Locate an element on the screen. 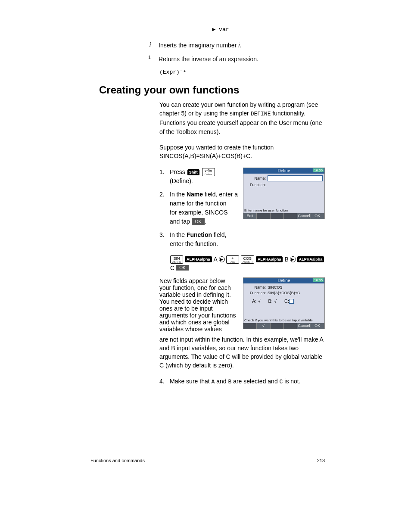 The image size is (411, 532). step4-a: Make sure that is located at coordinates (190, 381).